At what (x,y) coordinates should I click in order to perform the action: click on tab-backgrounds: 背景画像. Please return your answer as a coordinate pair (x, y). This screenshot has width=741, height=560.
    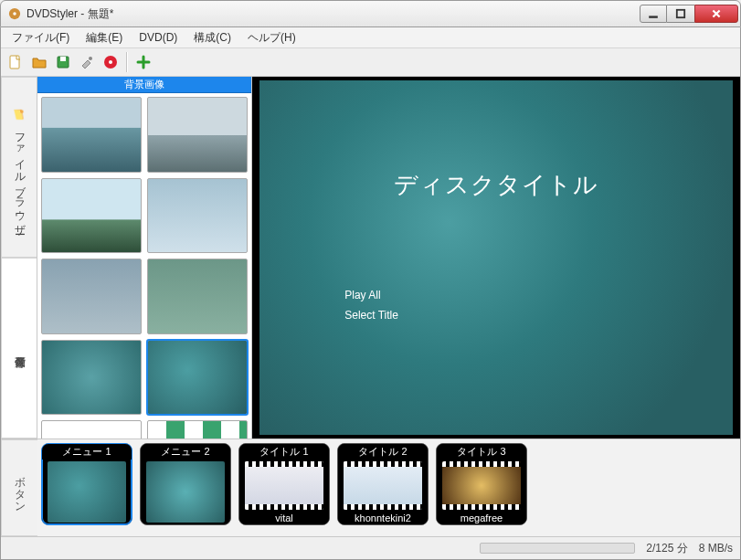
    Looking at the image, I should click on (18, 348).